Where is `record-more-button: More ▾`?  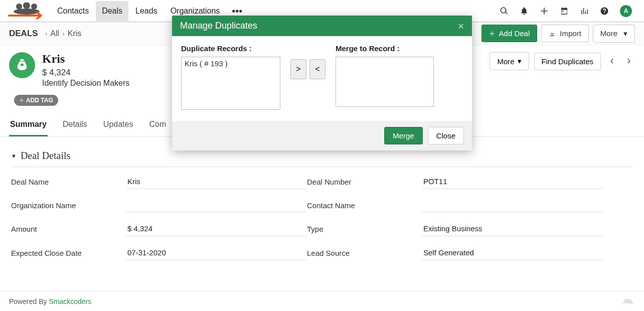 record-more-button: More ▾ is located at coordinates (509, 61).